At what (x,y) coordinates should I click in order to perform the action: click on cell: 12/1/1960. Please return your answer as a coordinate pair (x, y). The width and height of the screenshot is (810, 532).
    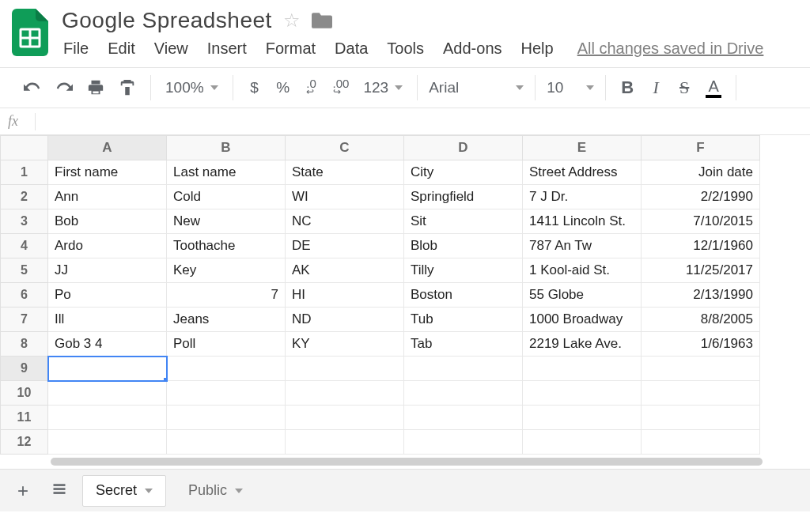
    Looking at the image, I should click on (701, 247).